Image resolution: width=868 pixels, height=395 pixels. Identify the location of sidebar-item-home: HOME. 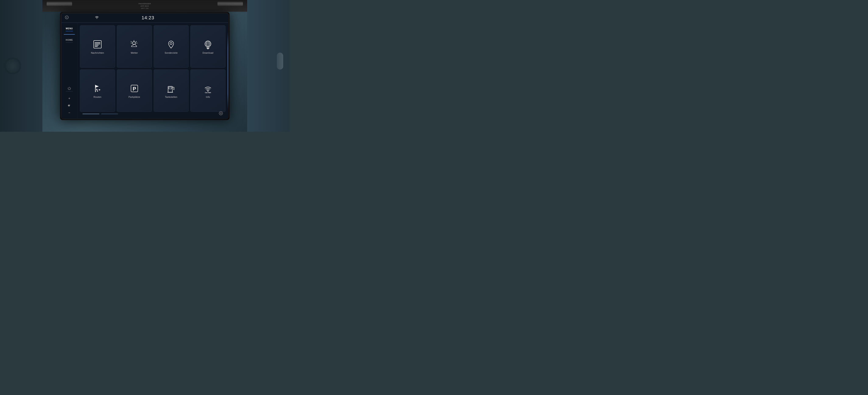
(69, 41).